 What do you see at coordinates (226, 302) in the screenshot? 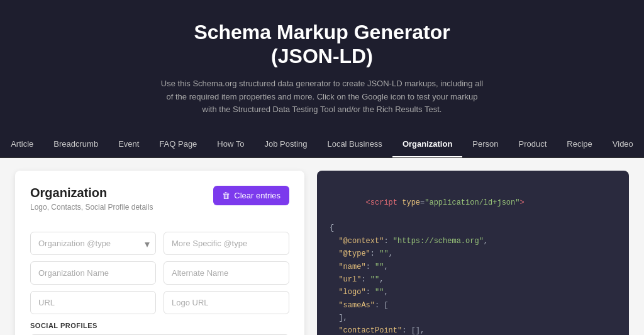
I see `logo-url-field` at bounding box center [226, 302].